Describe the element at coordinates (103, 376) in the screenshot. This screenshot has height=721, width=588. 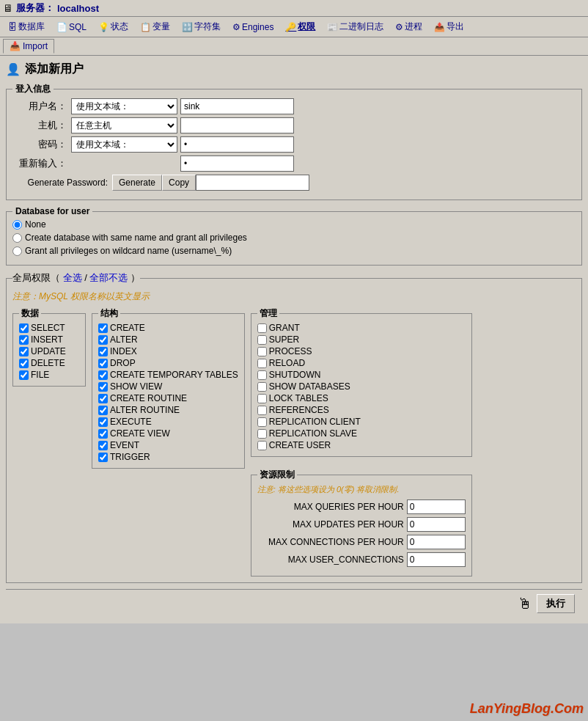
I see `create-temp-checkbox` at that location.